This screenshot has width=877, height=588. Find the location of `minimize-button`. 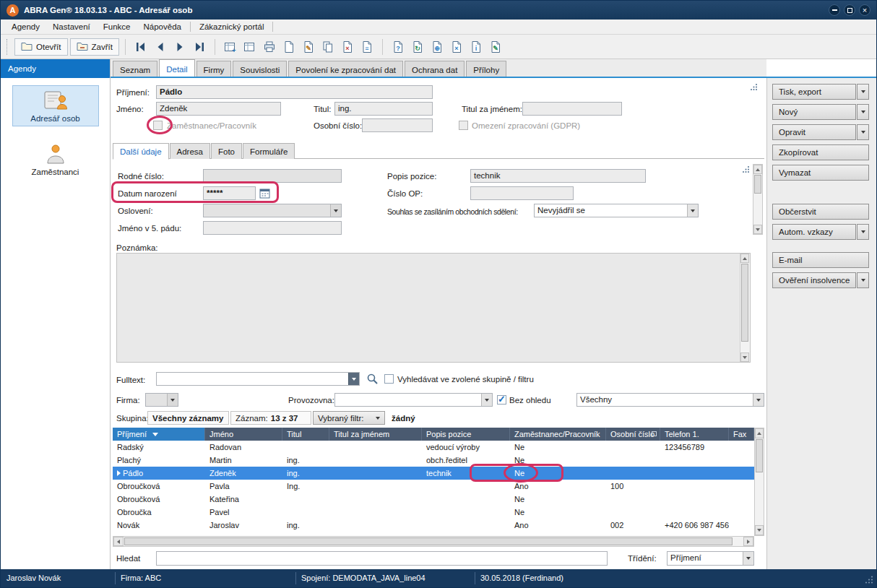

minimize-button is located at coordinates (834, 10).